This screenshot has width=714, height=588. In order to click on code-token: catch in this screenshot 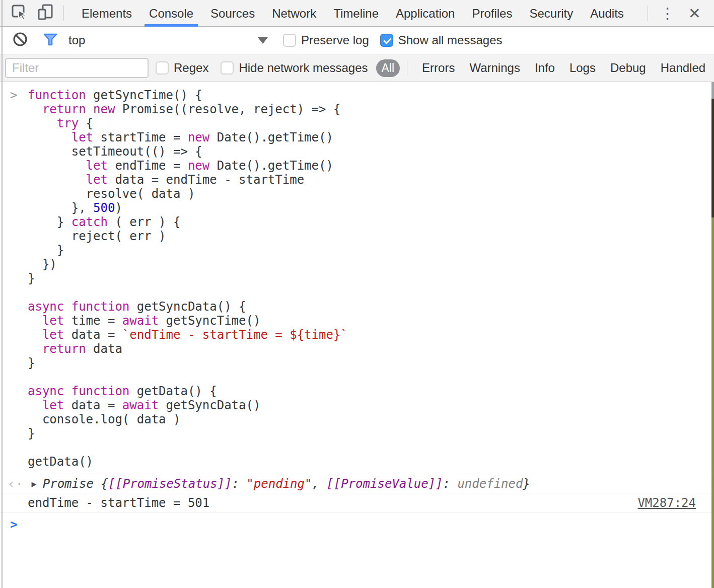, I will do `click(90, 222)`.